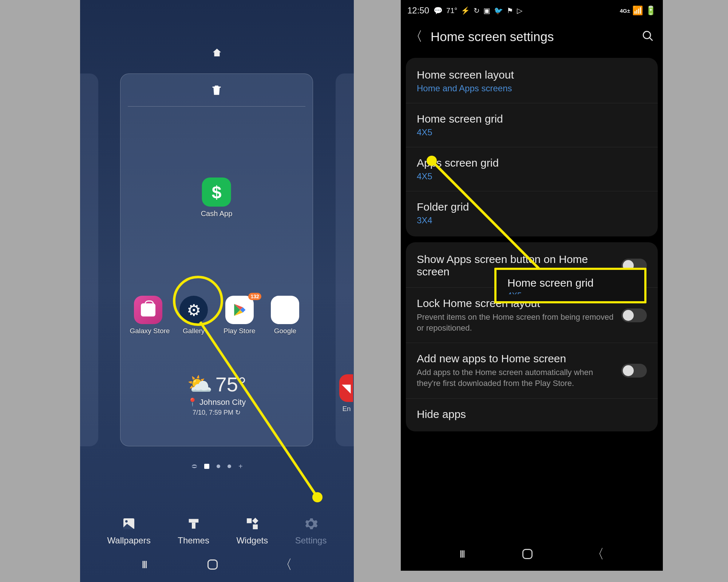 The height and width of the screenshot is (582, 728). What do you see at coordinates (532, 81) in the screenshot?
I see `row-home-screen-layout: Home screen layout Home and Apps screens` at bounding box center [532, 81].